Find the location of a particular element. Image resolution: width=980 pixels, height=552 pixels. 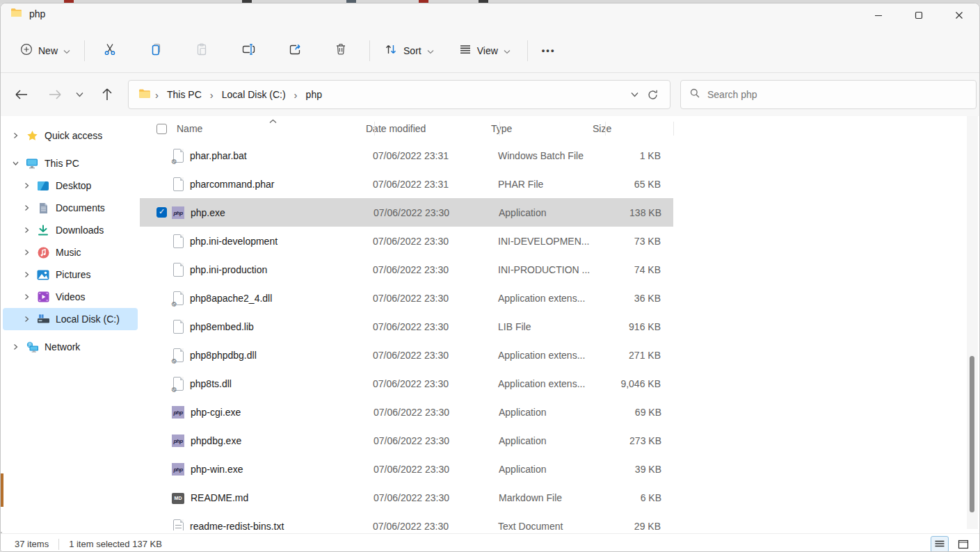

table-row: phar.phar.bat 07/06/2022 23:31 Windows B… is located at coordinates (406, 156).